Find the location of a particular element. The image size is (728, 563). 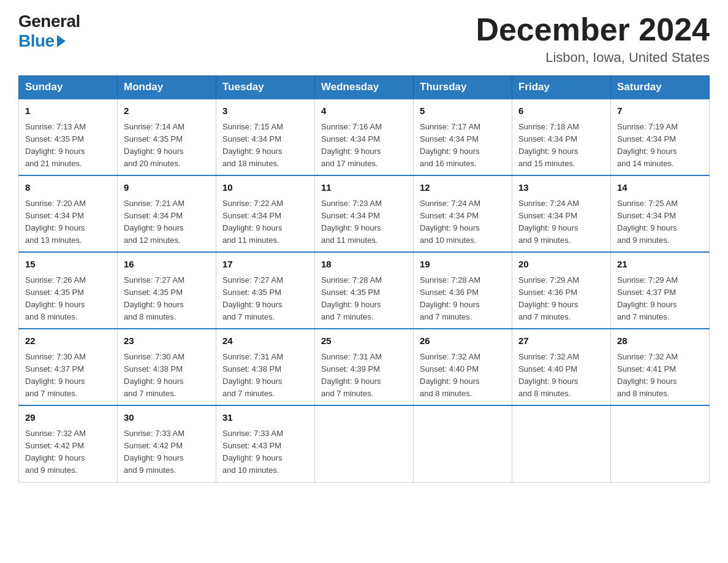

logo-blue-text: Blue is located at coordinates (37, 41).